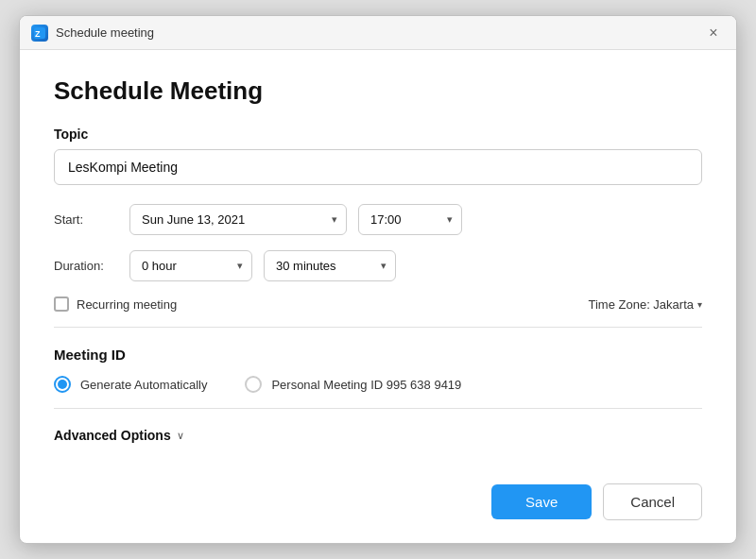 The height and width of the screenshot is (559, 756). Describe the element at coordinates (713, 33) in the screenshot. I see `close-button: ×` at that location.